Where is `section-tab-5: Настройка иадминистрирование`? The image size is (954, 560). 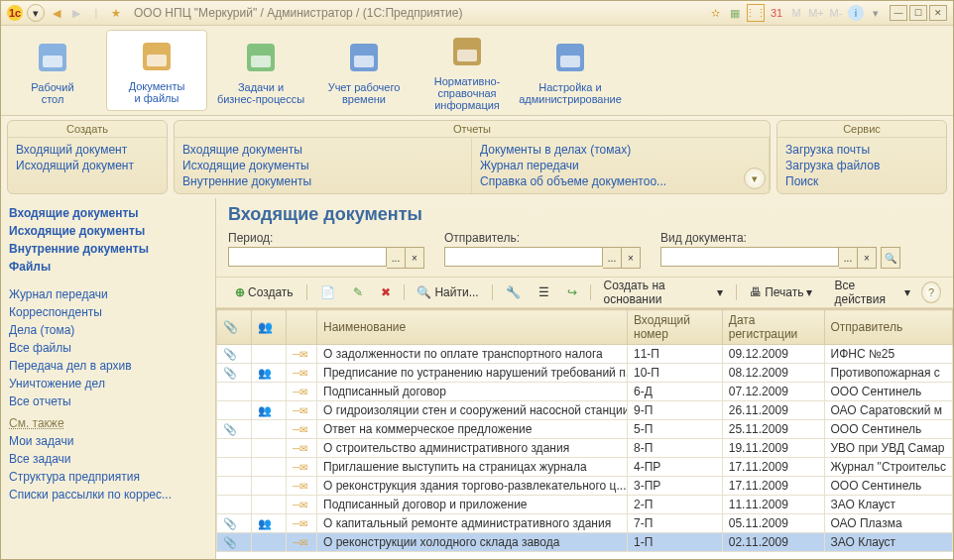 section-tab-5: Настройка иадминистрирование is located at coordinates (570, 71).